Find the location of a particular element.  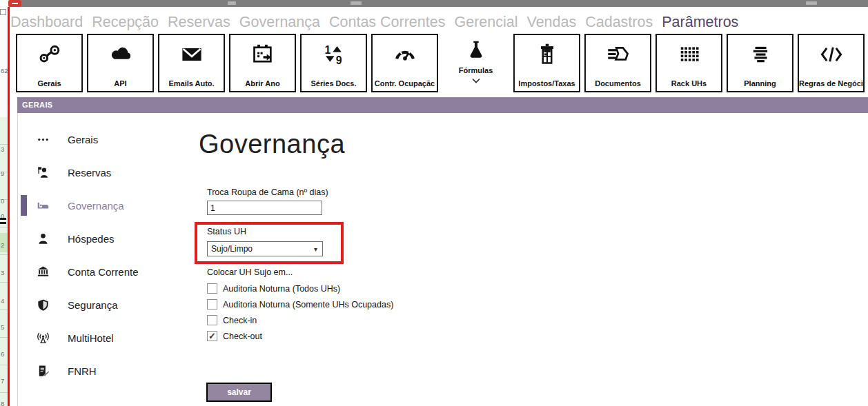

stacked-bars-icon is located at coordinates (760, 55).